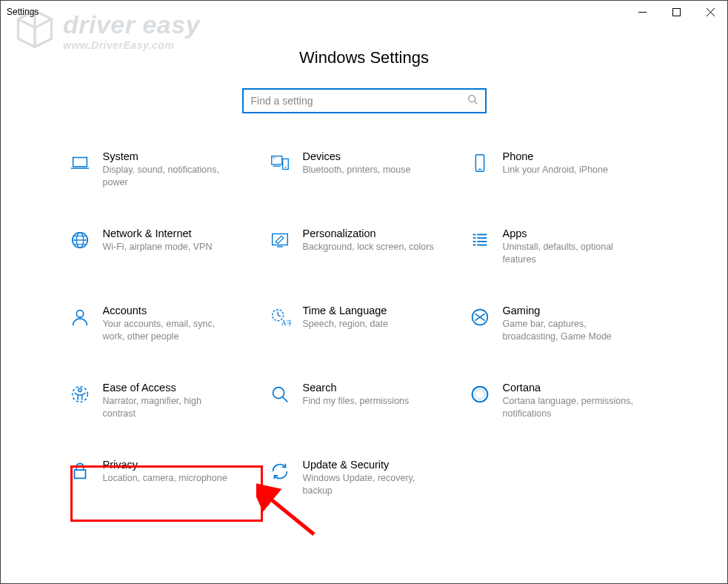 This screenshot has height=584, width=728. Describe the element at coordinates (711, 12) in the screenshot. I see `close-icon` at that location.